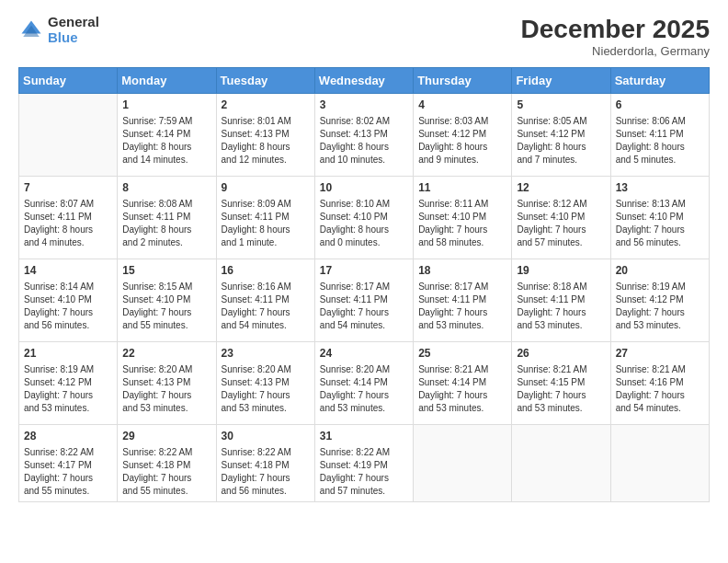 Image resolution: width=728 pixels, height=563 pixels. What do you see at coordinates (167, 81) in the screenshot?
I see `col-monday: Monday` at bounding box center [167, 81].